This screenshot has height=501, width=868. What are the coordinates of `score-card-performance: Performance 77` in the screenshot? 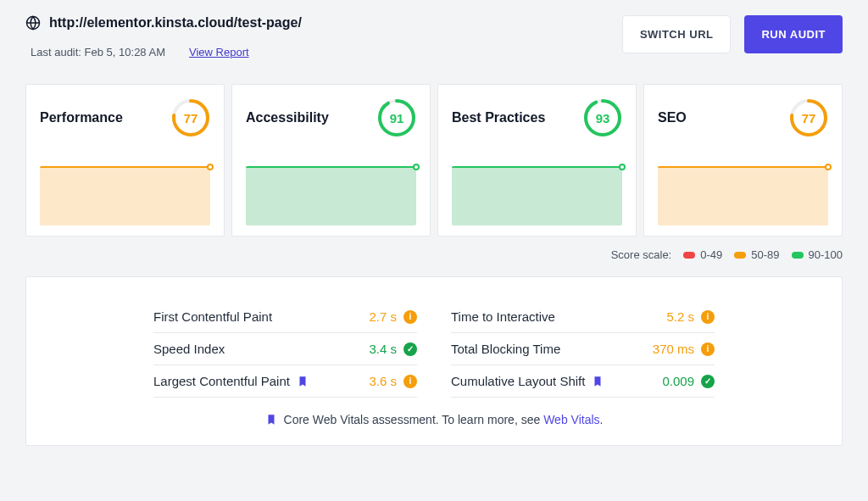 It's located at (125, 160).